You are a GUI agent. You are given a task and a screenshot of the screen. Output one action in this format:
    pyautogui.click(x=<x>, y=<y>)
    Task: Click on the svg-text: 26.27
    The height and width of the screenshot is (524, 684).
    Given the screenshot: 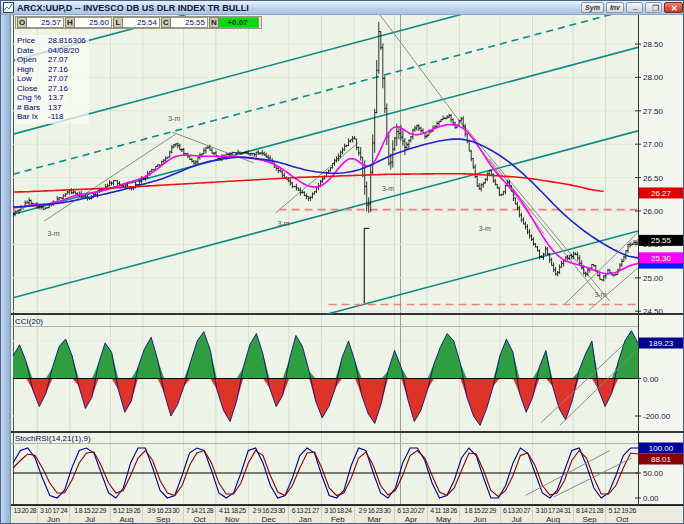 What is the action you would take?
    pyautogui.click(x=662, y=194)
    